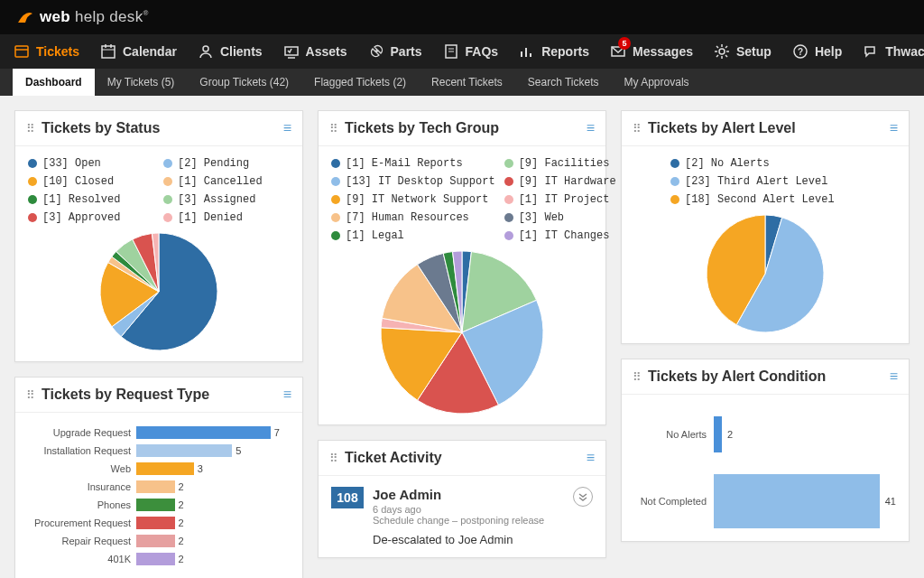 The image size is (924, 578). Describe the element at coordinates (404, 163) in the screenshot. I see `legend-text: [1] E-Mail Reports` at that location.